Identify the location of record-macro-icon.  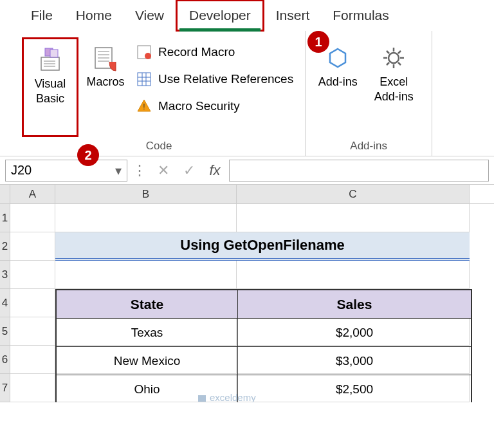
(144, 52).